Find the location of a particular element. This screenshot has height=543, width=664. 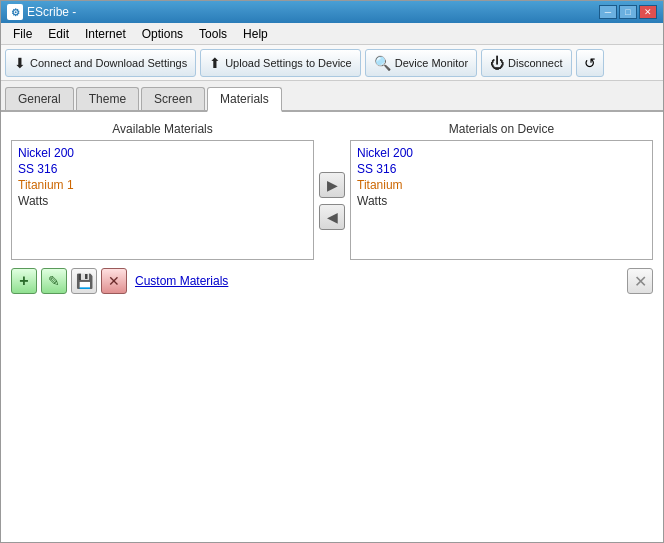

title-bar: ⚙ EScribe - ─ □ ✕ is located at coordinates (332, 12).